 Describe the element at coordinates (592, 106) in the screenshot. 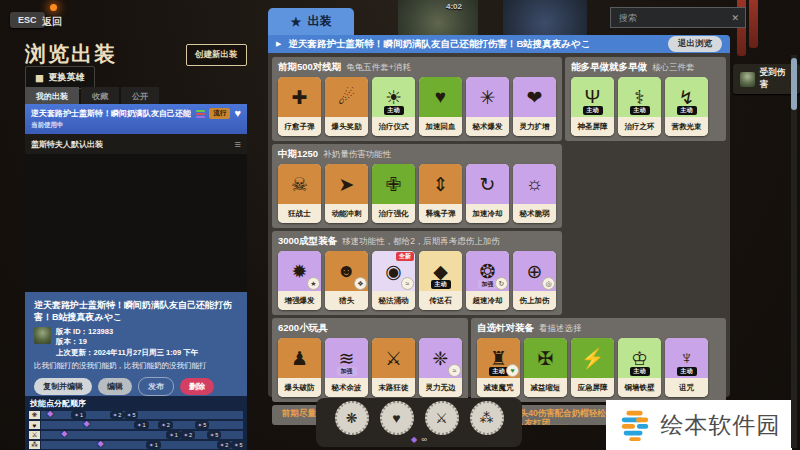

I see `item-tile: Ψ主动神圣屏障` at that location.